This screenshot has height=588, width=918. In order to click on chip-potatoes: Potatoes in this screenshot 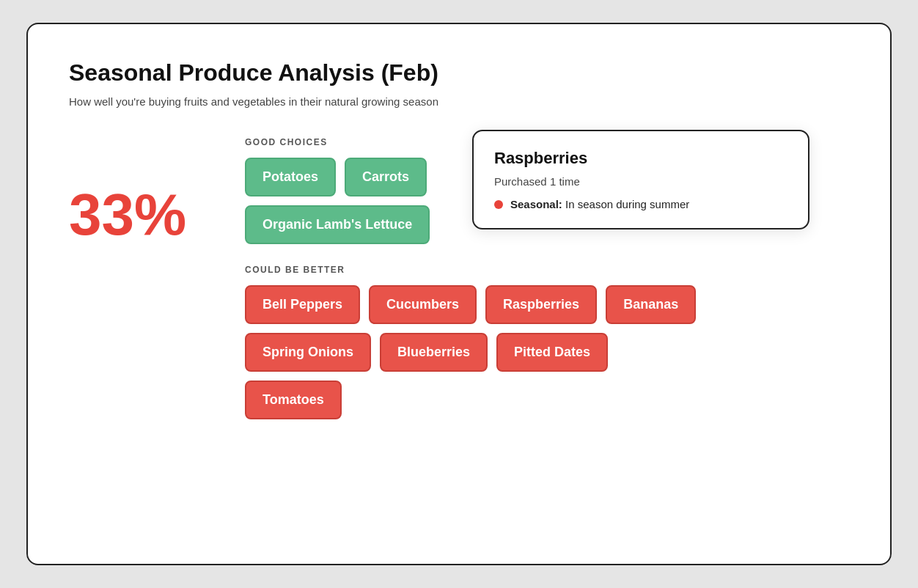, I will do `click(290, 177)`.